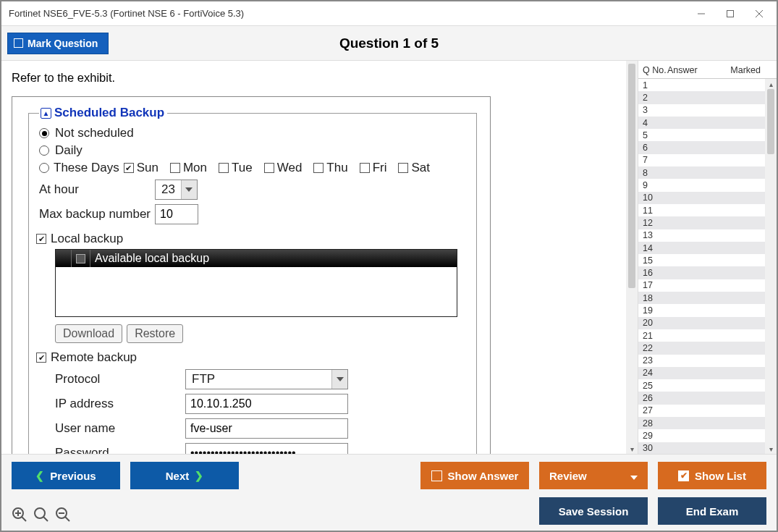 The image size is (778, 532). What do you see at coordinates (653, 70) in the screenshot?
I see `col-qno: Q No.` at bounding box center [653, 70].